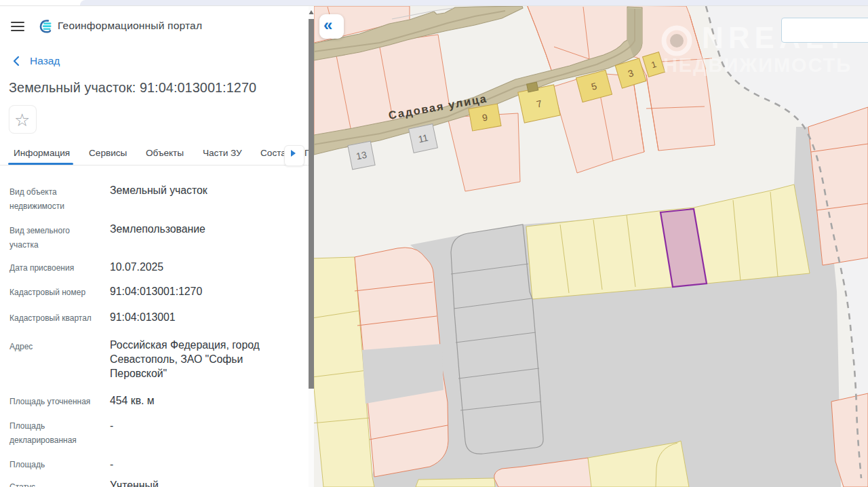 The width and height of the screenshot is (868, 487). Describe the element at coordinates (362, 156) in the screenshot. I see `svg-text: 13` at that location.